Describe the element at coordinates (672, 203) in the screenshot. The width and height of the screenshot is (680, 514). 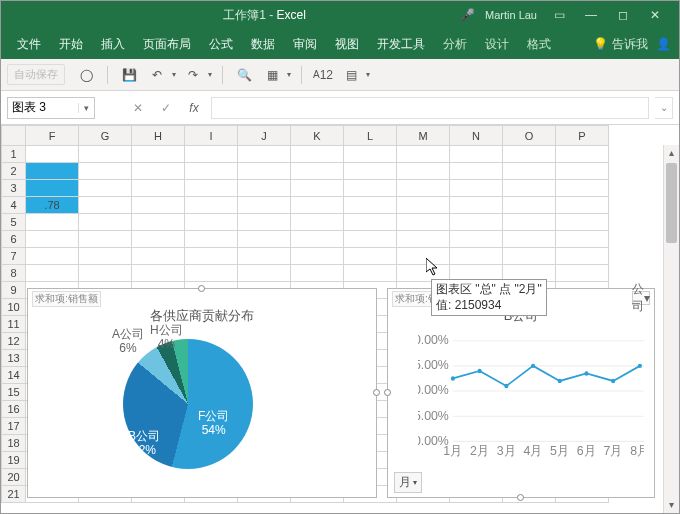
I see `scroll-thumb` at that location.